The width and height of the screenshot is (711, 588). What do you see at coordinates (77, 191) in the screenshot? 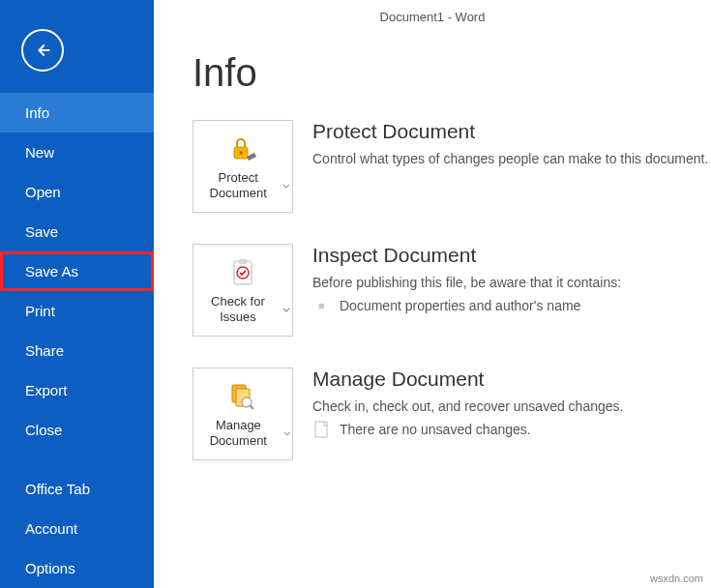
I see `sidebar-item-open: Open` at bounding box center [77, 191].